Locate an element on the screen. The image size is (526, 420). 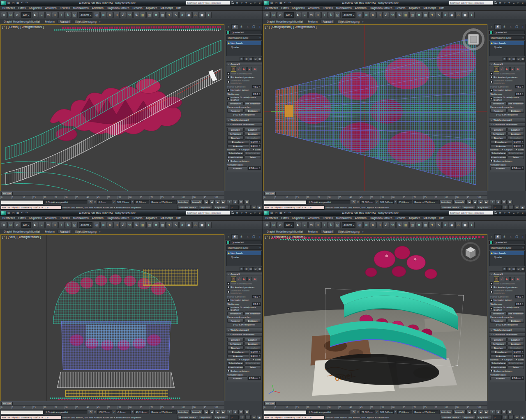
ignore-backfacing-checkbox: Rückseiten ignorieren is located at coordinates (507, 287).